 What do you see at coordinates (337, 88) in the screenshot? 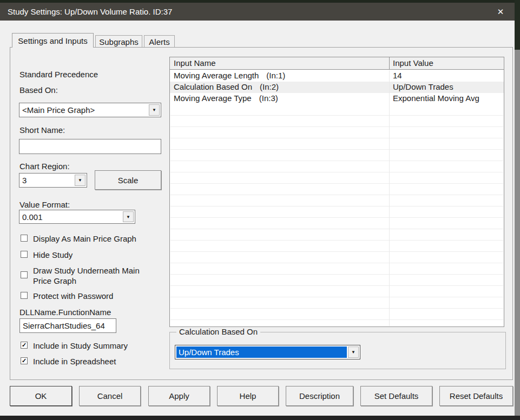
I see `table-row-calculation-based-on: Calculation Based On(In:2) Up/Down Trade…` at bounding box center [337, 88].